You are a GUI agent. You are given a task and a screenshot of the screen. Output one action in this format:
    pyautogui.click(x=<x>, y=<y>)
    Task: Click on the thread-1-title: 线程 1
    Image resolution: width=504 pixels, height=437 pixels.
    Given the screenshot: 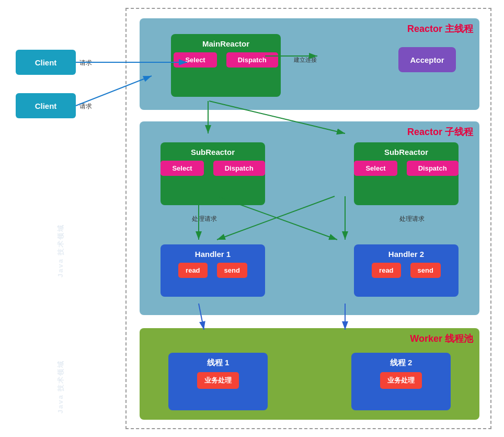 What is the action you would take?
    pyautogui.click(x=219, y=363)
    